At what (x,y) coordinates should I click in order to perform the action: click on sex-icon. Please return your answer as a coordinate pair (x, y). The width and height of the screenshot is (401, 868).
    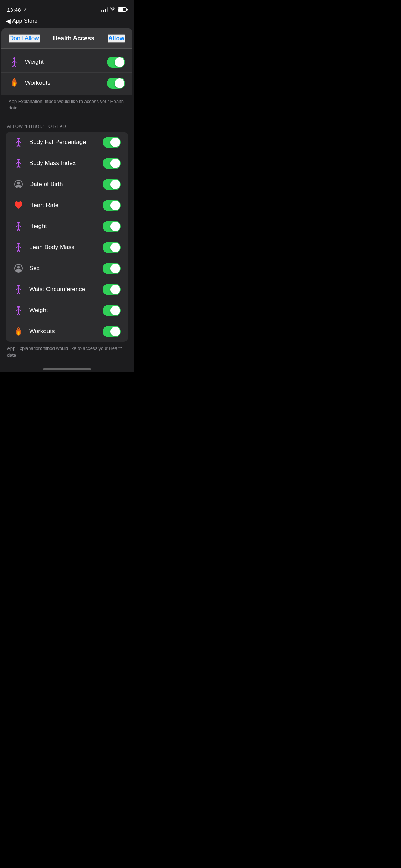
    Looking at the image, I should click on (19, 268).